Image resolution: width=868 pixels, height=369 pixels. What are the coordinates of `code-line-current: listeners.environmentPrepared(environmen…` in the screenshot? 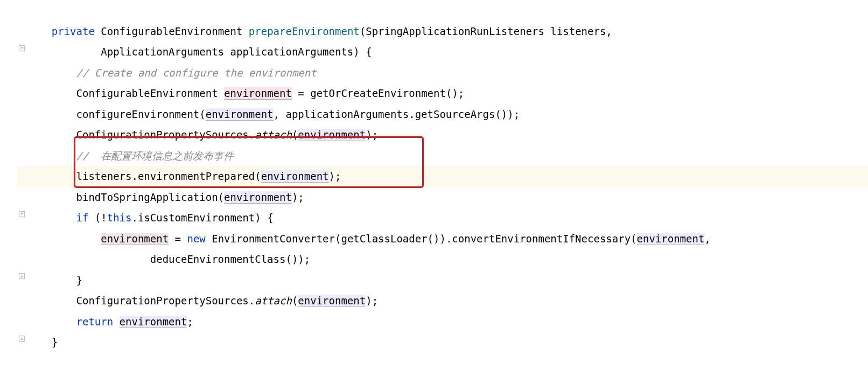 It's located at (443, 177).